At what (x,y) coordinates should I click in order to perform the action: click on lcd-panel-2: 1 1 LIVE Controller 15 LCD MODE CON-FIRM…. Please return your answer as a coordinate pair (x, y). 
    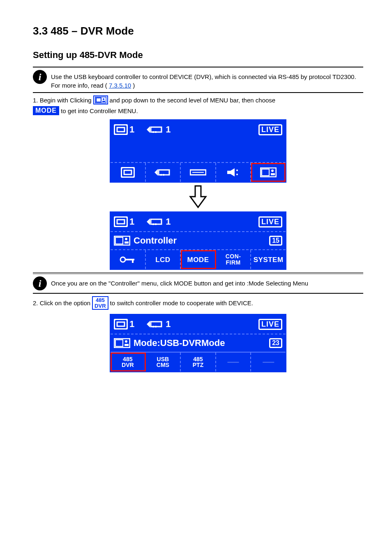
    Looking at the image, I should click on (198, 241).